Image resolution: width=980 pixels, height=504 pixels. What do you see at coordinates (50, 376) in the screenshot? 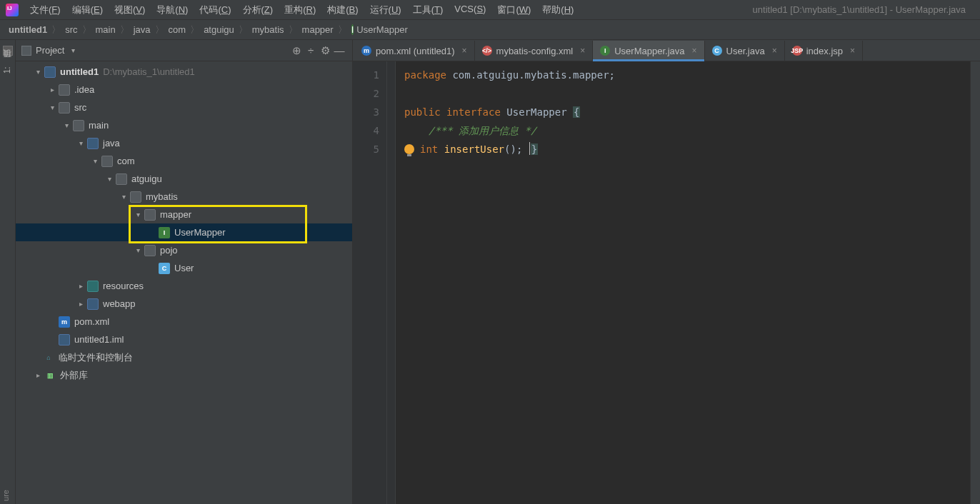
I see `libraries-icon: ▥` at bounding box center [50, 376].